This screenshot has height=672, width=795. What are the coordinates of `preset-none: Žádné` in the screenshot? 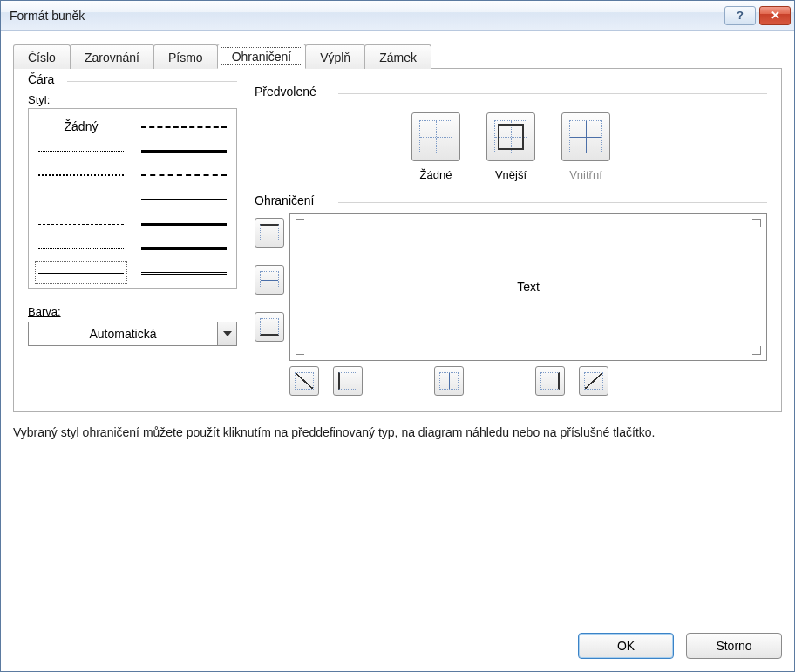 It's located at (436, 146).